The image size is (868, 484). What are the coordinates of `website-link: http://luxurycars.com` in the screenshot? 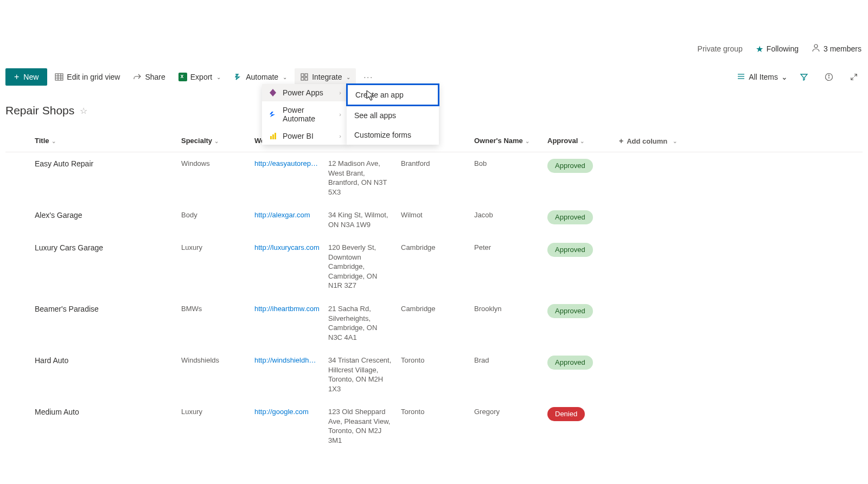 It's located at (287, 248).